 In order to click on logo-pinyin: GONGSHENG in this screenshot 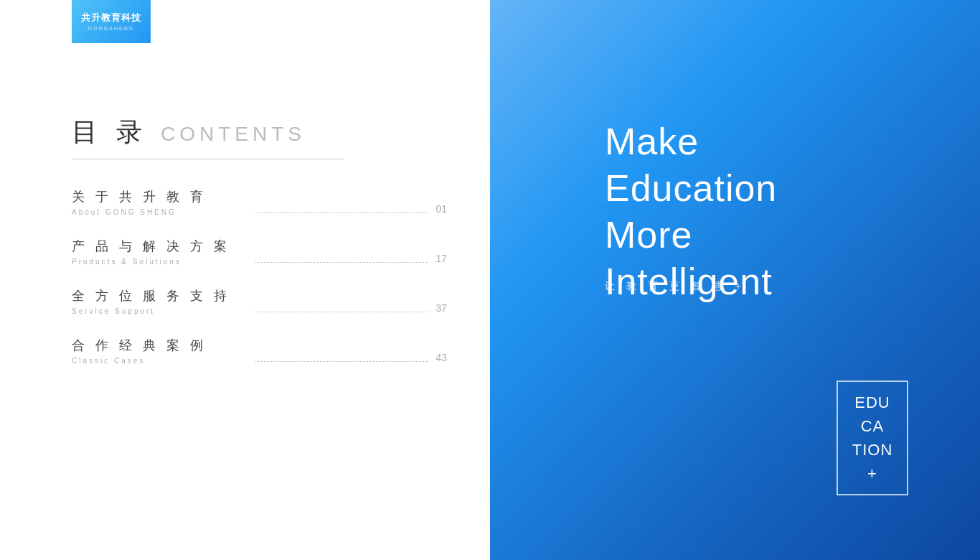, I will do `click(111, 29)`.